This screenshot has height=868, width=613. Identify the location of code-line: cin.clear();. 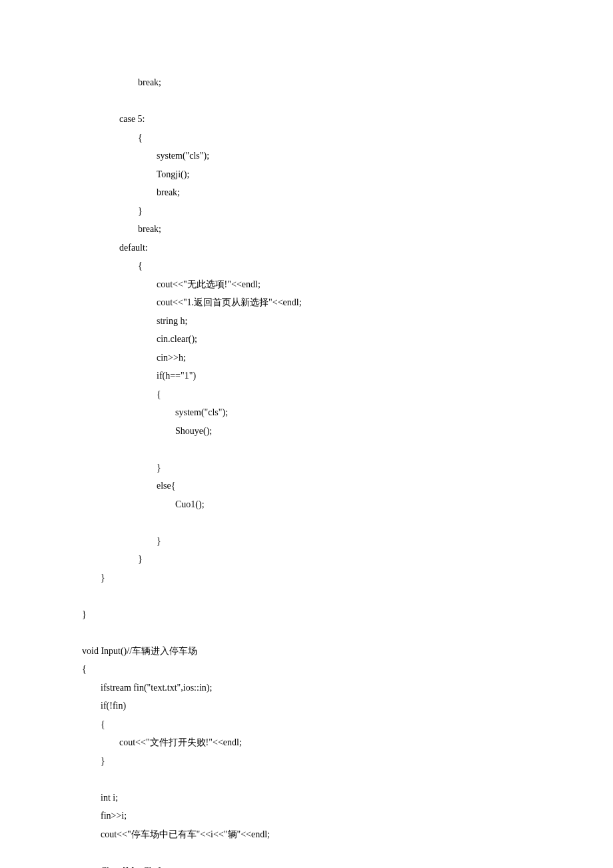
(348, 339).